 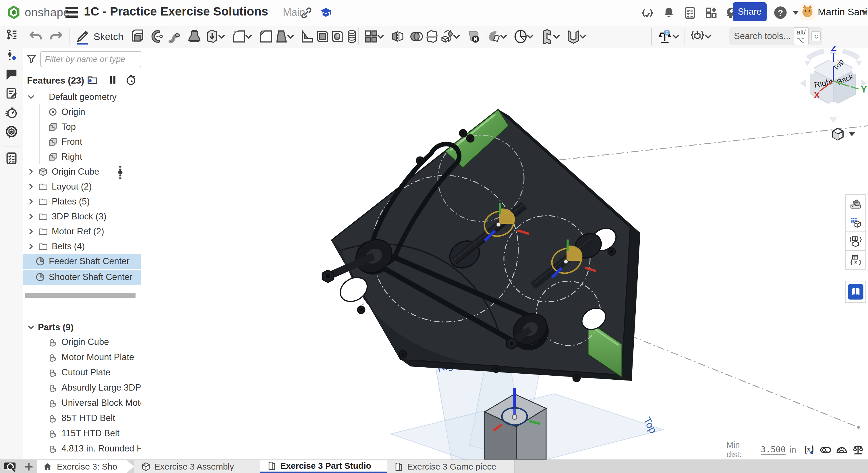 What do you see at coordinates (82, 458) in the screenshot?
I see `part-list-item: 3.937 in. Rounded Hex...` at bounding box center [82, 458].